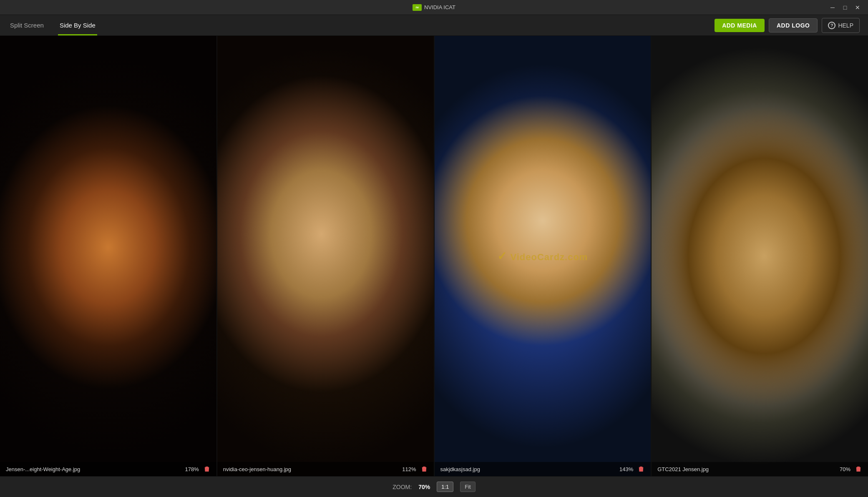 This screenshot has width=868, height=497. Describe the element at coordinates (78, 25) in the screenshot. I see `tab-side-by-side: Side By Side` at that location.